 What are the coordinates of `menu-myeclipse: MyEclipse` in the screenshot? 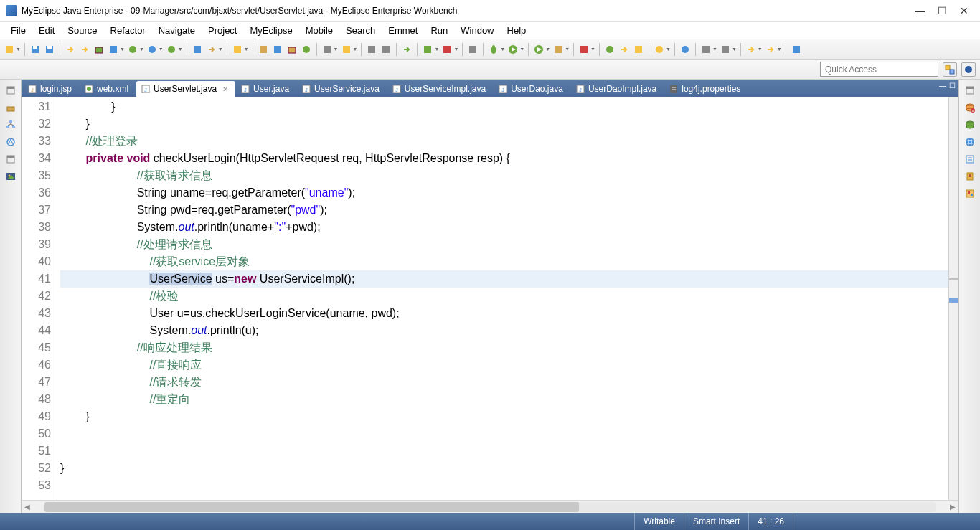 It's located at (271, 30).